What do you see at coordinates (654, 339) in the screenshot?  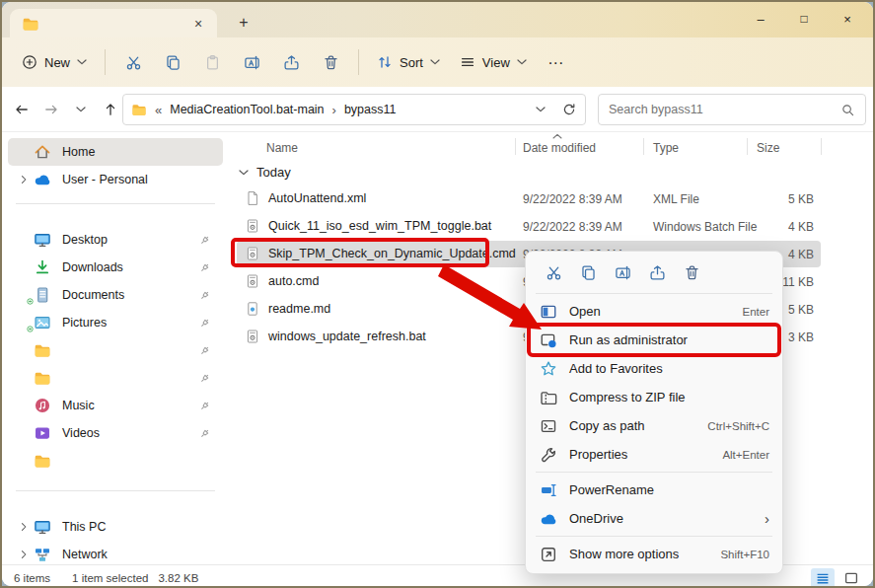 I see `menu-item-run-as-administrator: Run as administrator` at bounding box center [654, 339].